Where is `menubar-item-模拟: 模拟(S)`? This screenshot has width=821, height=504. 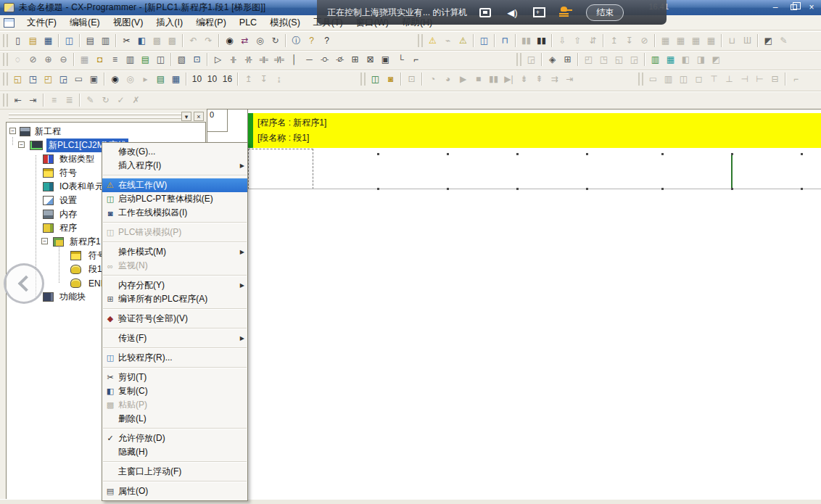
menubar-item-模拟: 模拟(S) is located at coordinates (285, 23).